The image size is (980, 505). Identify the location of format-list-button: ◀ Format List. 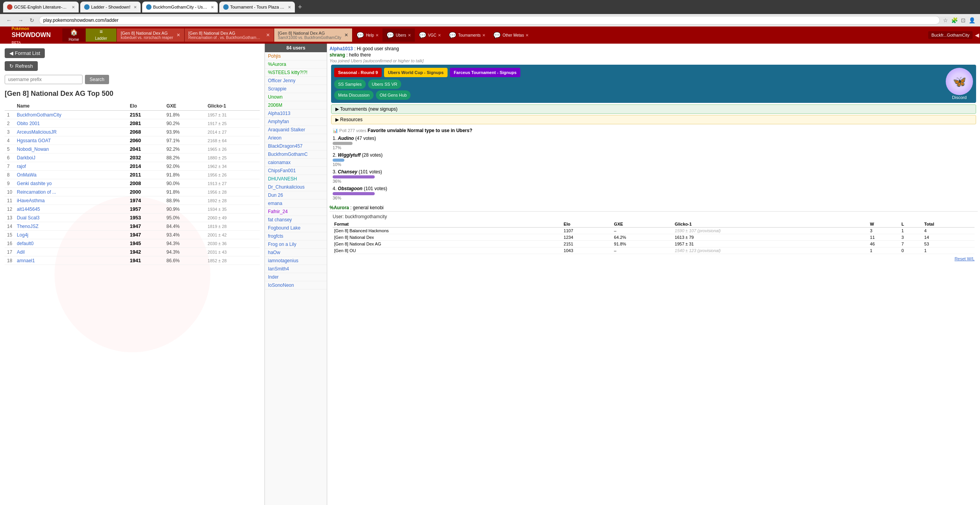
(25, 53).